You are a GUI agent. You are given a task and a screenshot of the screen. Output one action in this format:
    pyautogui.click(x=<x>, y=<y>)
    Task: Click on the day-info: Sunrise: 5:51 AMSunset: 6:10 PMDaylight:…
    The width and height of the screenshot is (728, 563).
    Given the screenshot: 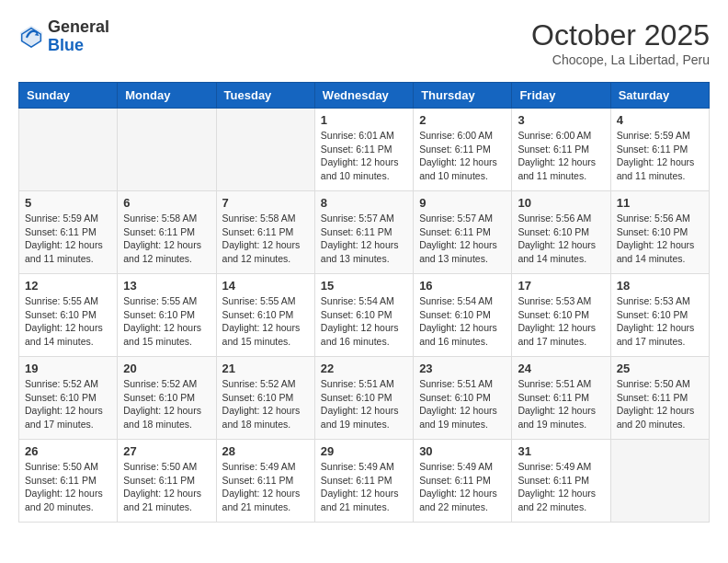 What is the action you would take?
    pyautogui.click(x=462, y=405)
    